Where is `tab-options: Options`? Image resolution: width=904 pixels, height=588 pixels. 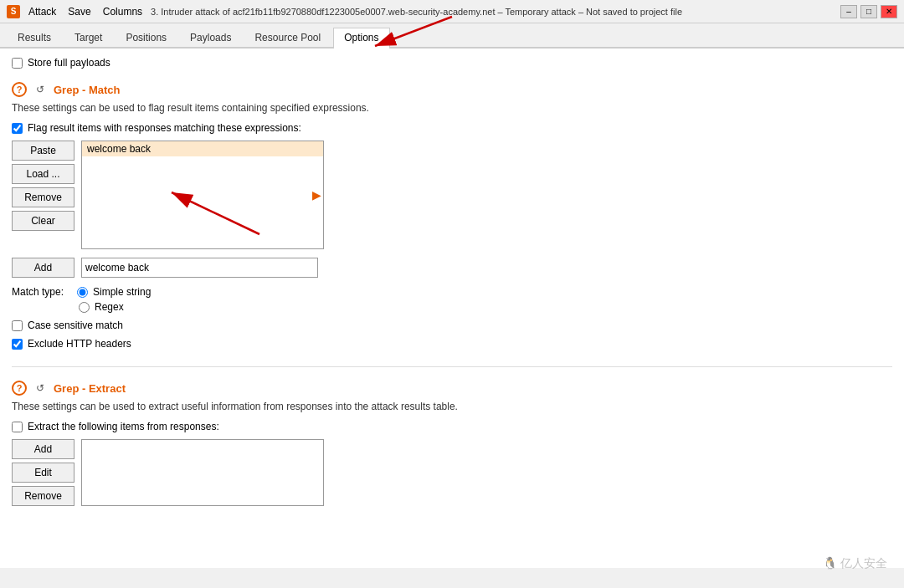 tab-options: Options is located at coordinates (362, 38).